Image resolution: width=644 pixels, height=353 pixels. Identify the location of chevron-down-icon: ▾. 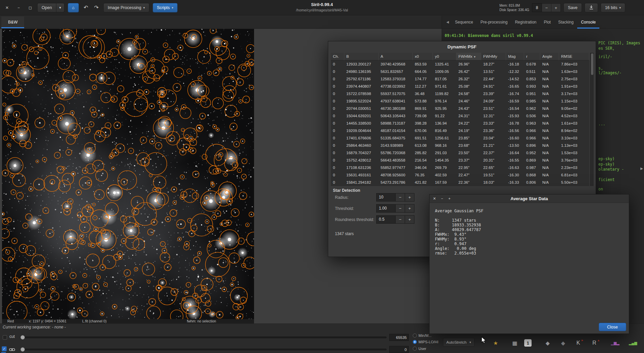
(470, 342).